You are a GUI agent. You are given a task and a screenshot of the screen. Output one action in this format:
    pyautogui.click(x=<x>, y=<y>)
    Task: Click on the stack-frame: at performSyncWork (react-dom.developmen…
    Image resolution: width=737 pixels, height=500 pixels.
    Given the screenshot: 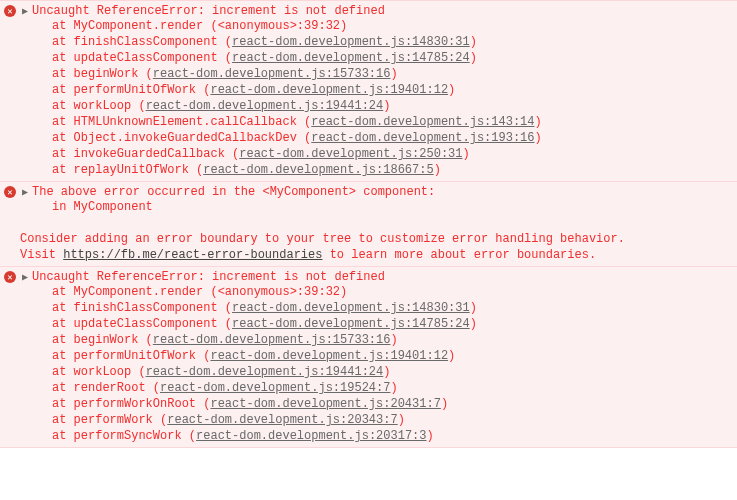 What is the action you would take?
    pyautogui.click(x=392, y=436)
    